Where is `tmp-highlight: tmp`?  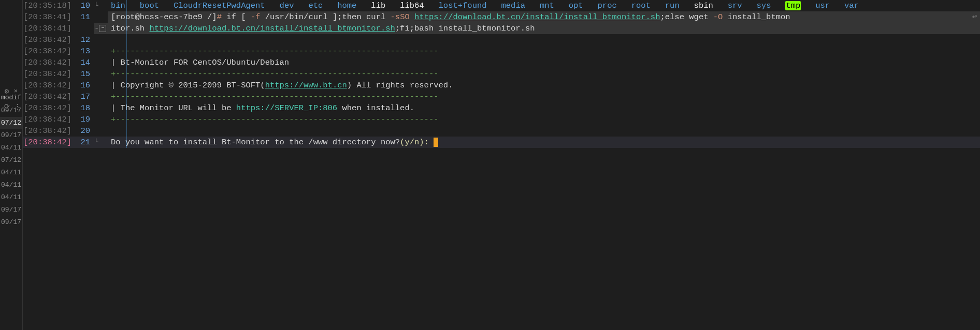 tmp-highlight: tmp is located at coordinates (793, 6).